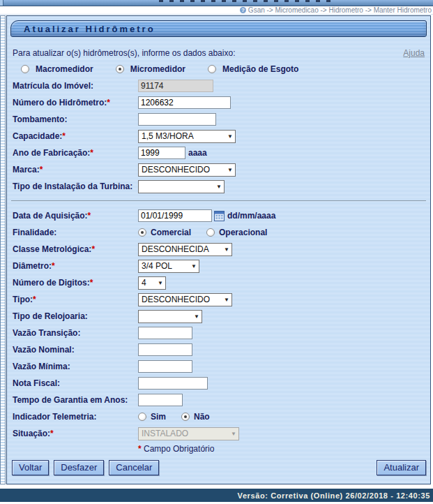 This screenshot has width=433, height=504. What do you see at coordinates (3, 250) in the screenshot?
I see `left-decorative-strip` at bounding box center [3, 250].